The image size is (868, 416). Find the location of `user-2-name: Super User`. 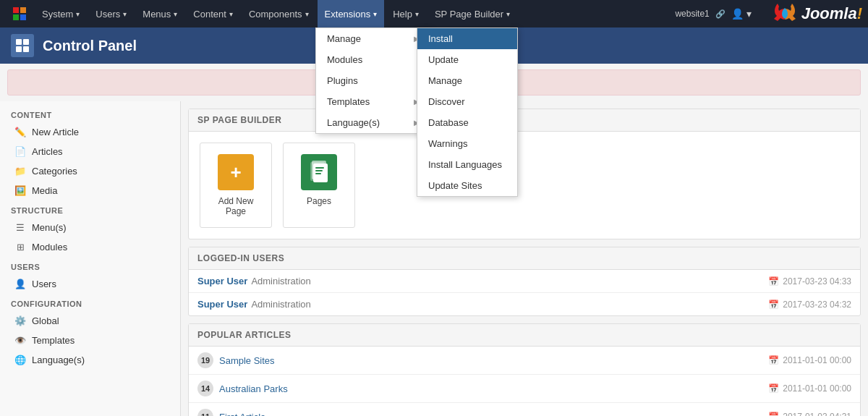

user-2-name: Super User is located at coordinates (223, 304).